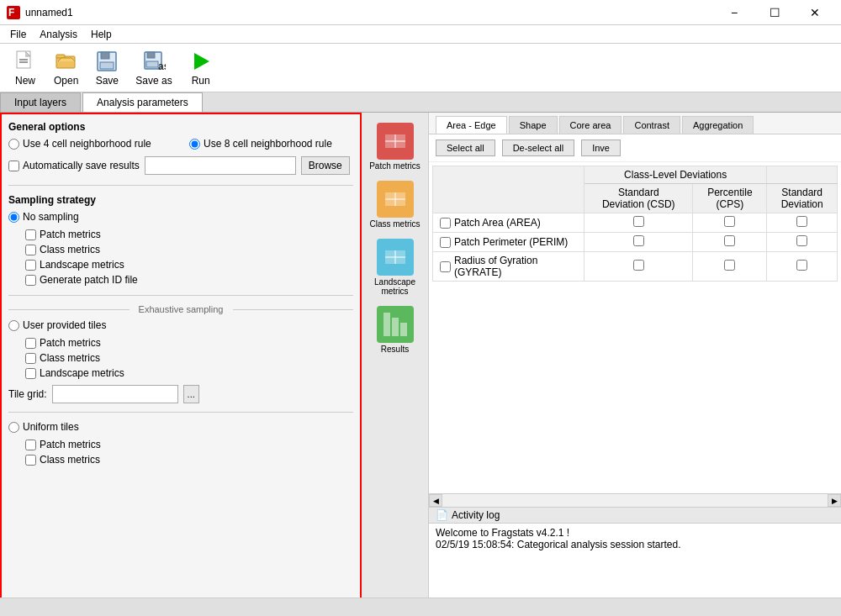 Image resolution: width=841 pixels, height=616 pixels. What do you see at coordinates (154, 61) in the screenshot?
I see `save-as-icon: as` at bounding box center [154, 61].